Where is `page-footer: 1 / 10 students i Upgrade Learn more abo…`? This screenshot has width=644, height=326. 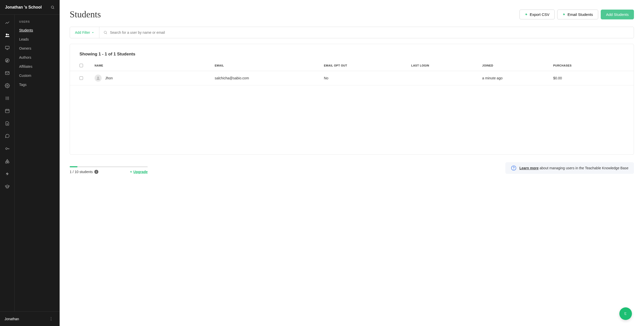
page-footer: 1 / 10 students i Upgrade Learn more abo… is located at coordinates (352, 168).